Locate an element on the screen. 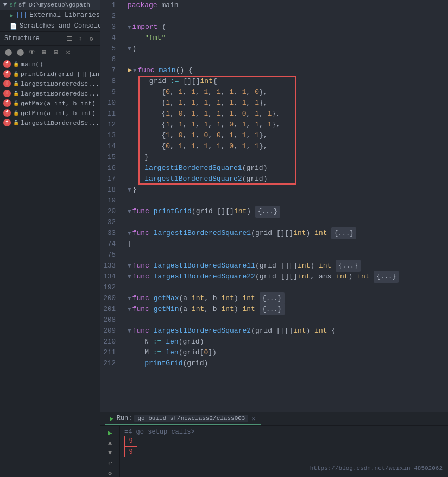  structure-item-l1bs2: f 🔒 largest1BorderedSc... is located at coordinates (50, 93).